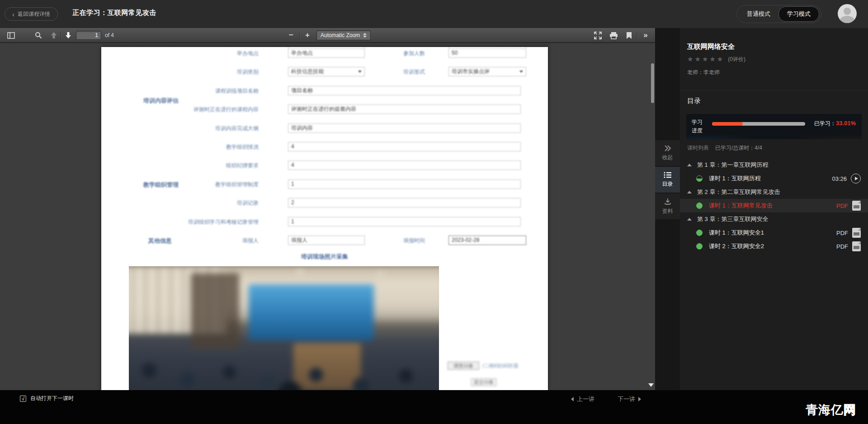 This screenshot has height=424, width=868. Describe the element at coordinates (291, 35) in the screenshot. I see `zoom-out-button: −` at that location.